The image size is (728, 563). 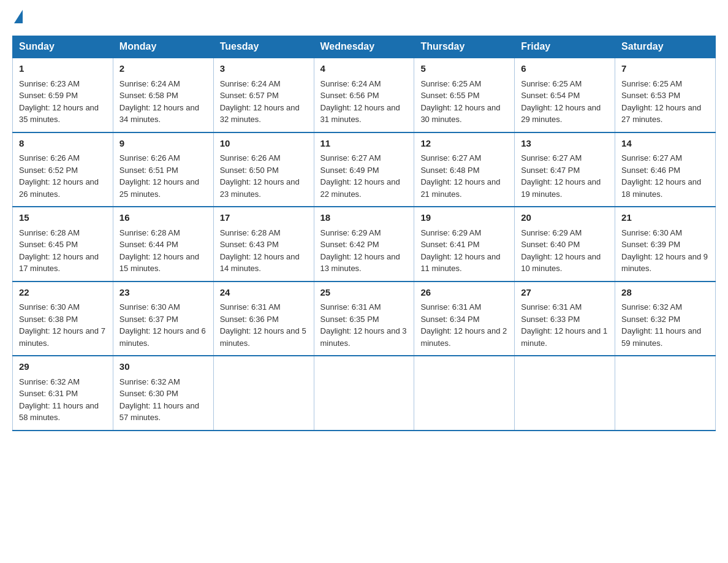 What do you see at coordinates (149, 96) in the screenshot?
I see `sunset-label: Sunset: 6:58 PM` at bounding box center [149, 96].